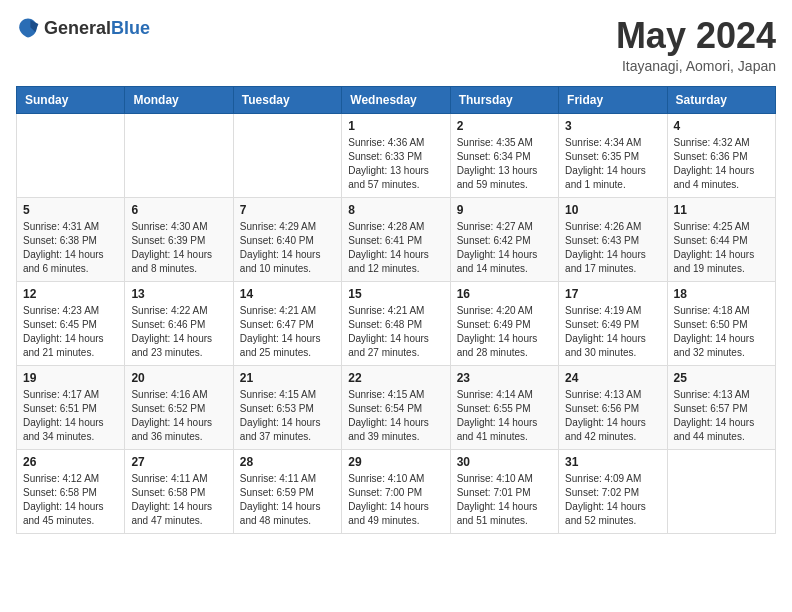 Image resolution: width=792 pixels, height=612 pixels. What do you see at coordinates (504, 100) in the screenshot?
I see `day-of-week-header: Thursday` at bounding box center [504, 100].